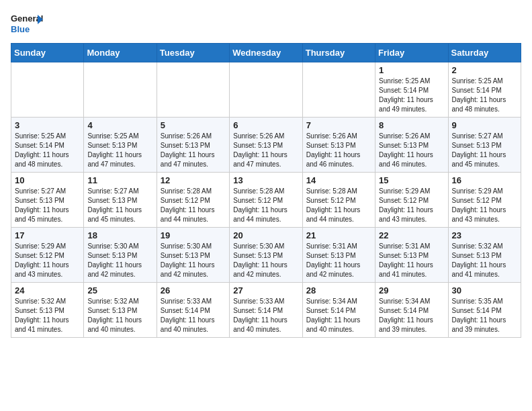 Image resolution: width=532 pixels, height=411 pixels. What do you see at coordinates (47, 180) in the screenshot?
I see `day-number: 10` at bounding box center [47, 180].